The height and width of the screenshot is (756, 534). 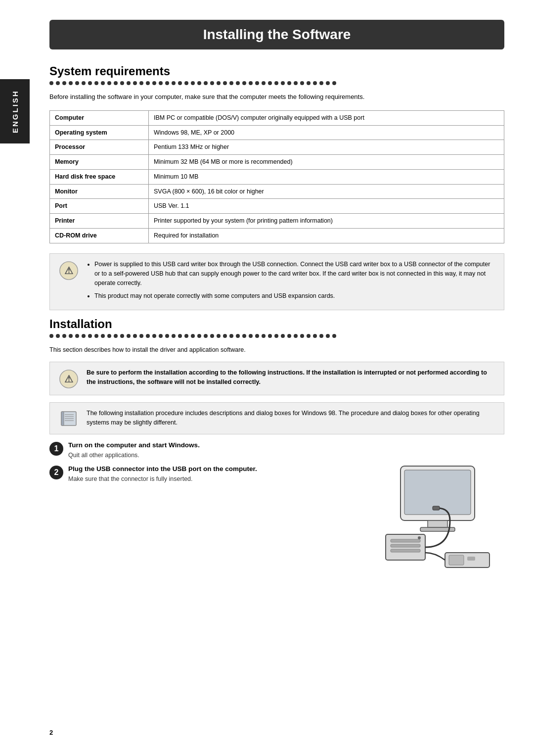 I want to click on req-label: CD-ROM drive, so click(x=99, y=236).